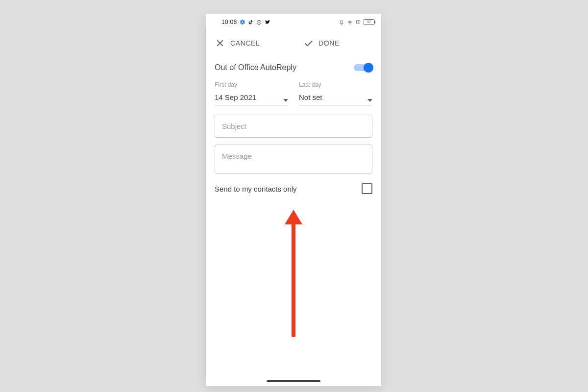 The height and width of the screenshot is (392, 588). Describe the element at coordinates (308, 43) in the screenshot. I see `check-icon` at that location.